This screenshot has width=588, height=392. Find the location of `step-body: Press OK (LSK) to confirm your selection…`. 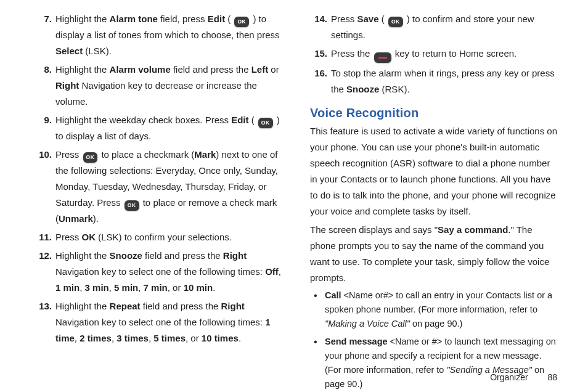

step-body: Press OK (LSK) to confirm your selection… is located at coordinates (144, 237).